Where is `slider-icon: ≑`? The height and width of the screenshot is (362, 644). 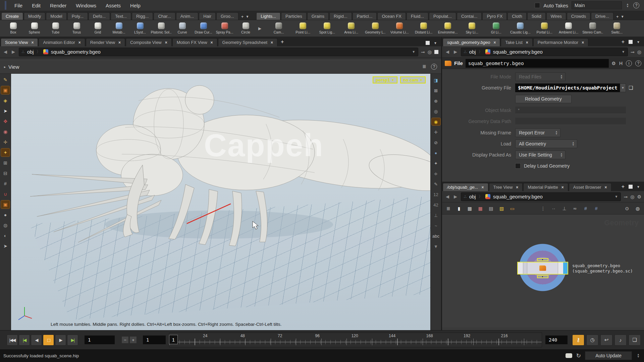
slider-icon: ≑ is located at coordinates (436, 174).